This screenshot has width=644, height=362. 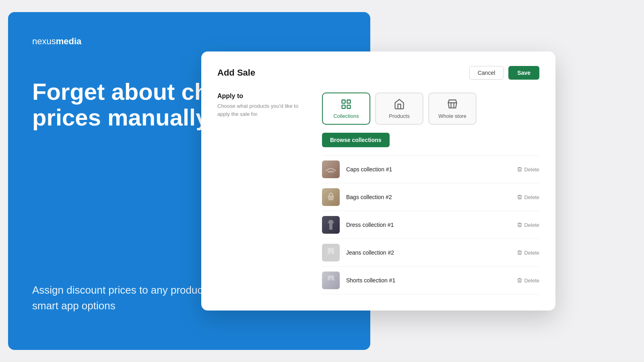 What do you see at coordinates (346, 104) in the screenshot?
I see `collections-icon` at bounding box center [346, 104].